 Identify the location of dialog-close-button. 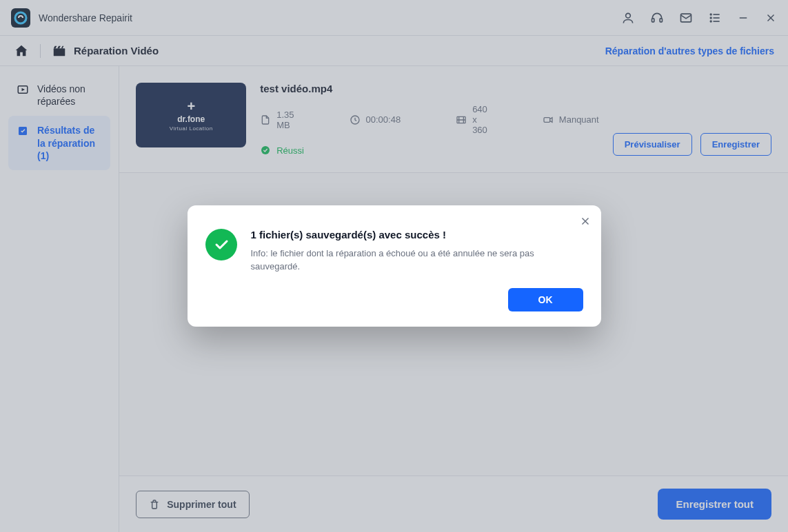
(585, 221).